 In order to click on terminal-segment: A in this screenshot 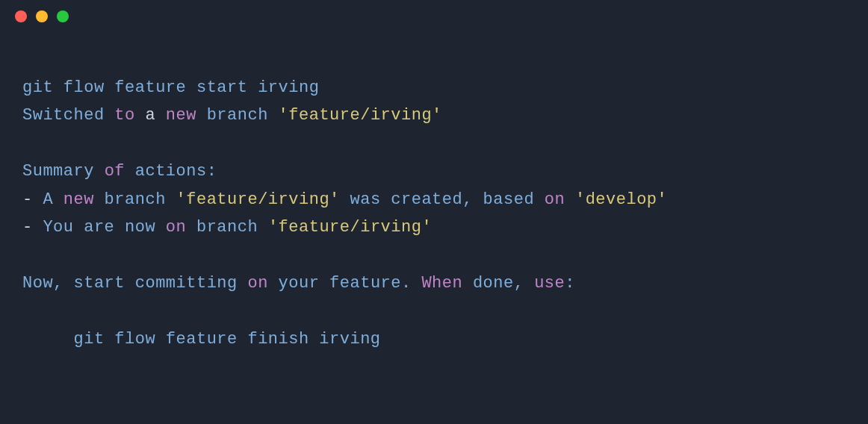, I will do `click(52, 200)`.